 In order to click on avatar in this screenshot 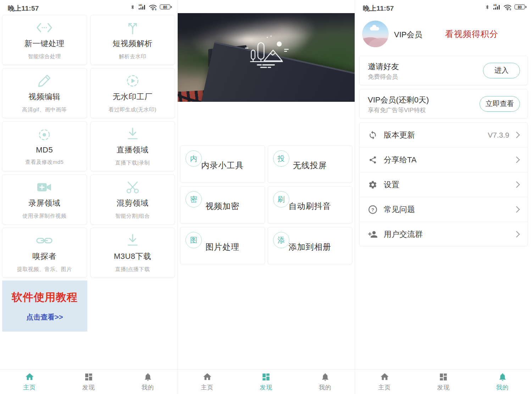, I will do `click(375, 34)`.